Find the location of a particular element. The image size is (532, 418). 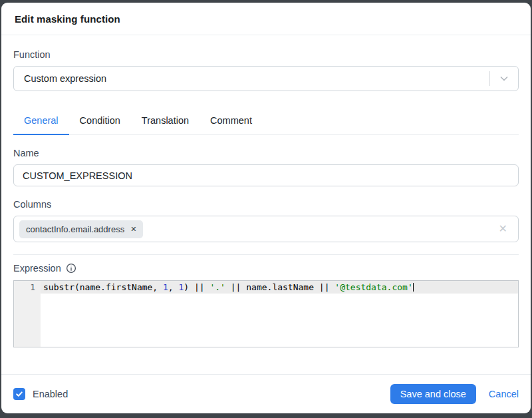

columns-label: Columns is located at coordinates (266, 204).